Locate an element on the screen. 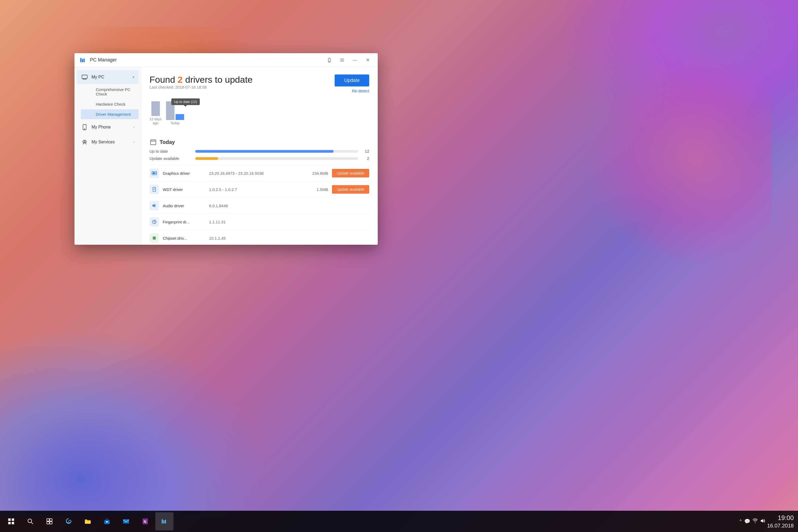  sidebar-item-hardware-check: Hardware Check is located at coordinates (110, 104).